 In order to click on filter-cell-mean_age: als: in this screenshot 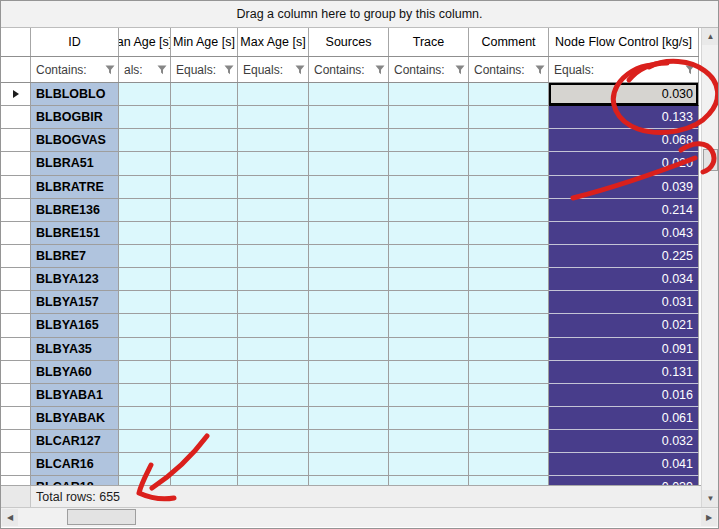, I will do `click(145, 70)`.